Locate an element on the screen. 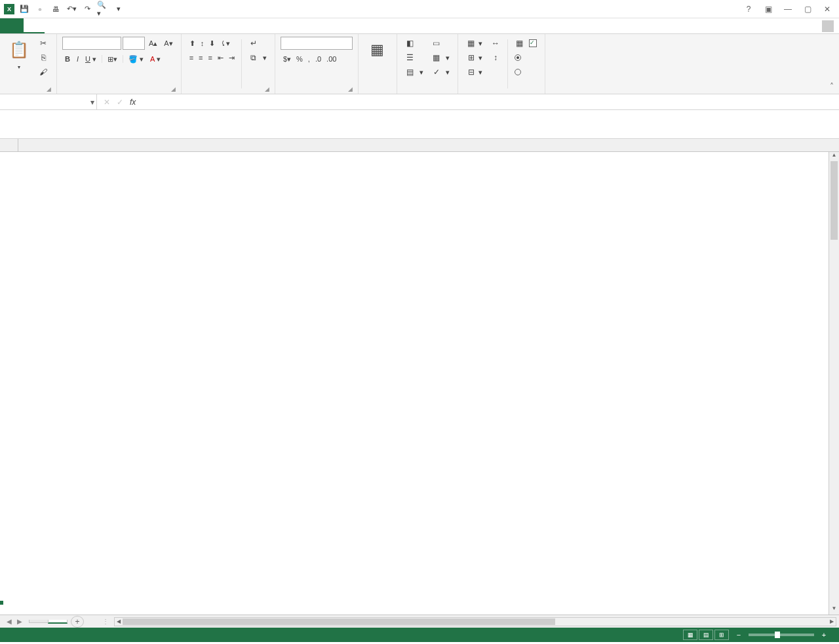 The image size is (839, 644). view-normal-button: ▦ is located at coordinates (690, 635).